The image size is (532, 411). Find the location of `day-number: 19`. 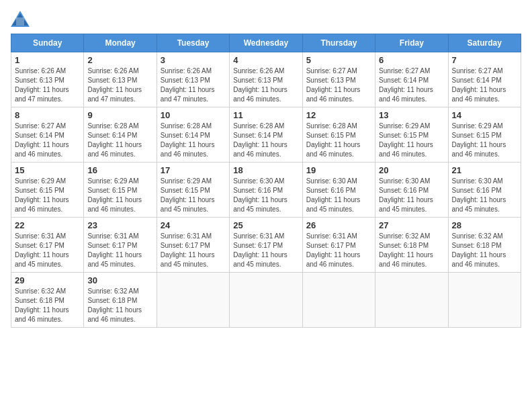

day-number: 19 is located at coordinates (339, 171).